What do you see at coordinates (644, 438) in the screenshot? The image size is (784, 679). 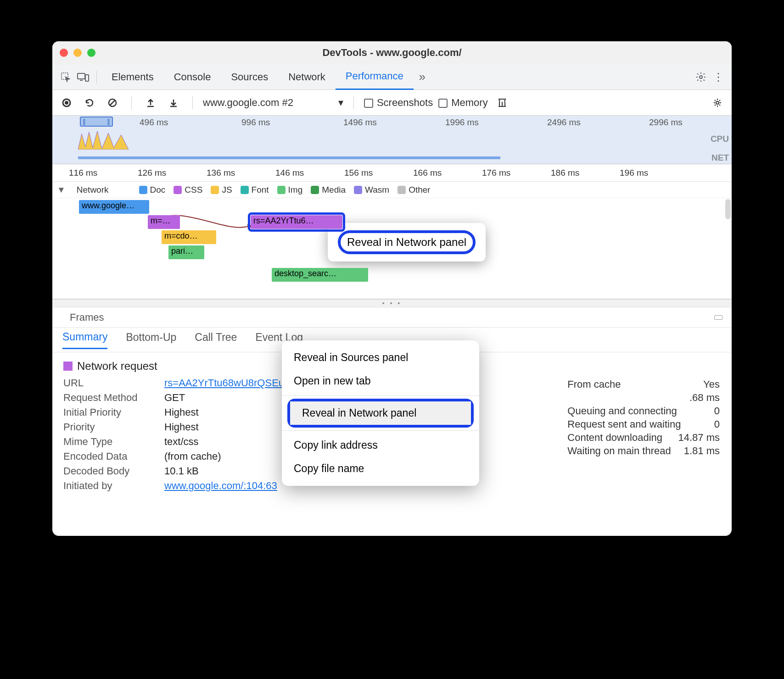 I see `timing-row: Content downloading14.87 ms` at bounding box center [644, 438].